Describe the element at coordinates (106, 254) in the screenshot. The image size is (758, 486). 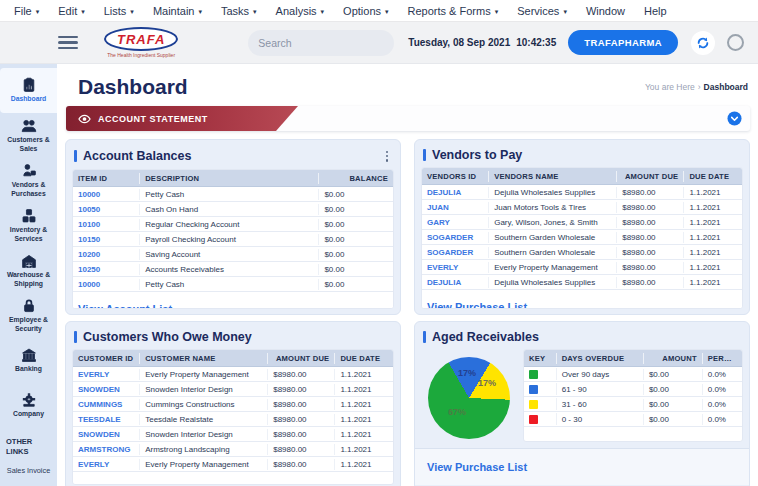
I see `cell-id: 10200` at that location.